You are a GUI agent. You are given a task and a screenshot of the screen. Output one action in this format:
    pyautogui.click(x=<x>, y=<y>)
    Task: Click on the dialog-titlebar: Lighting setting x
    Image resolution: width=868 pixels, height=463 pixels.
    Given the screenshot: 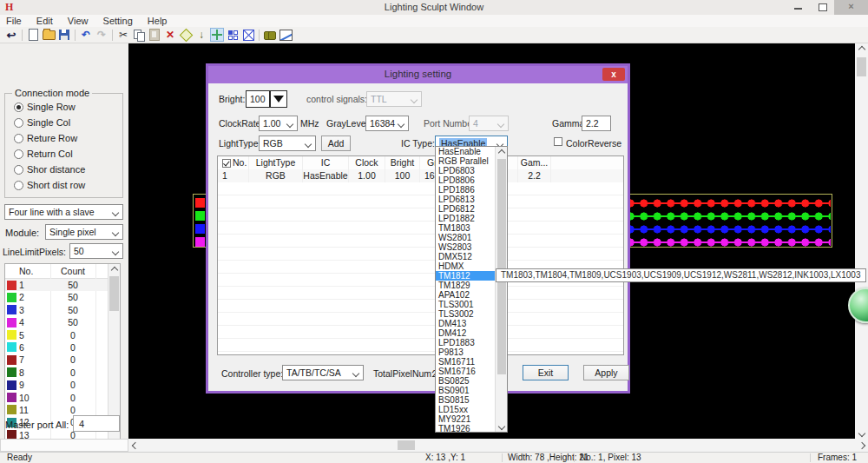 What is the action you would take?
    pyautogui.click(x=418, y=75)
    